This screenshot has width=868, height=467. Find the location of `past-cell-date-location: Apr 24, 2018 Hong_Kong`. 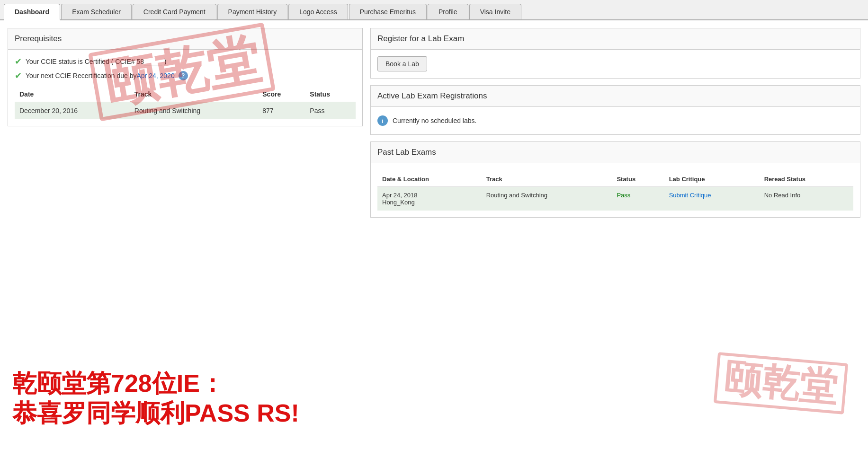

past-cell-date-location: Apr 24, 2018 Hong_Kong is located at coordinates (430, 199).